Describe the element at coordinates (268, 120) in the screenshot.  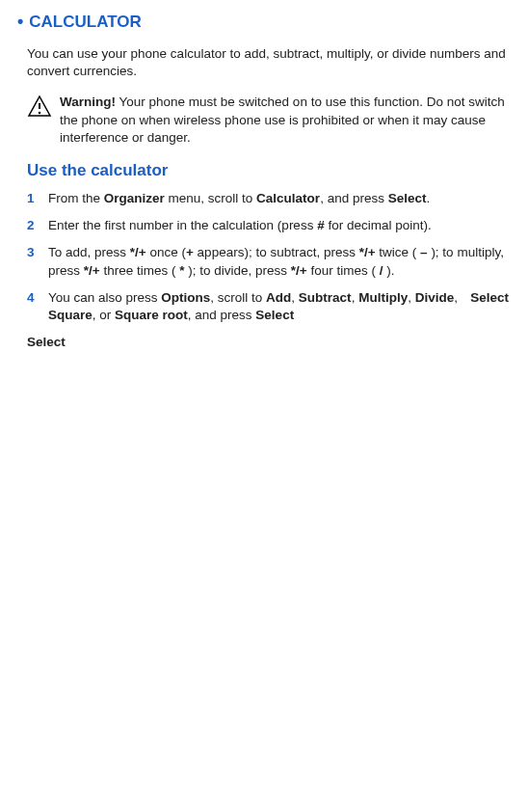
I see `warning-callout: Warning! Your phone must be switched on …` at that location.